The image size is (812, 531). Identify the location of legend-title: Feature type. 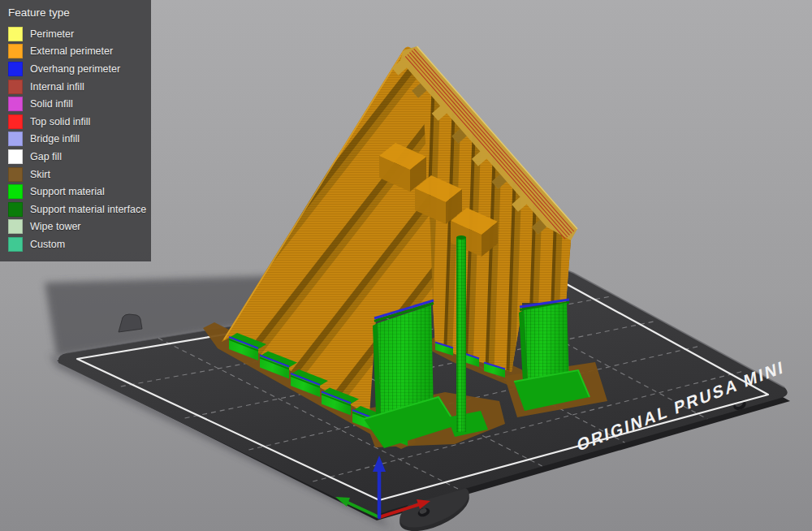
(76, 13).